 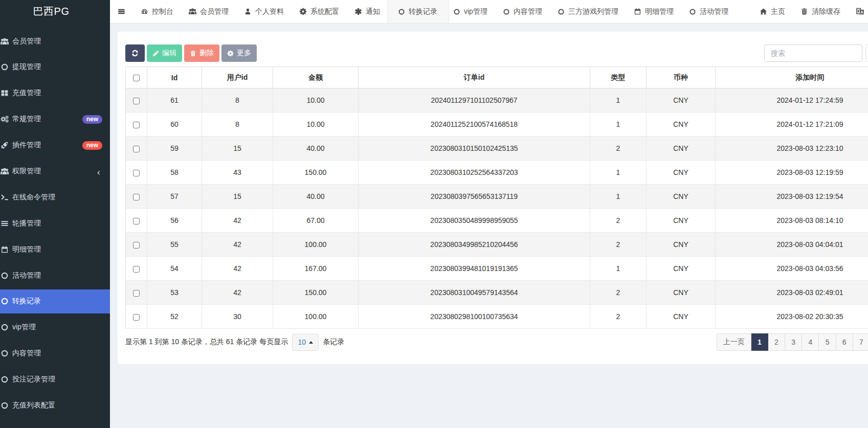 What do you see at coordinates (239, 53) in the screenshot?
I see `more-button: 更多` at bounding box center [239, 53].